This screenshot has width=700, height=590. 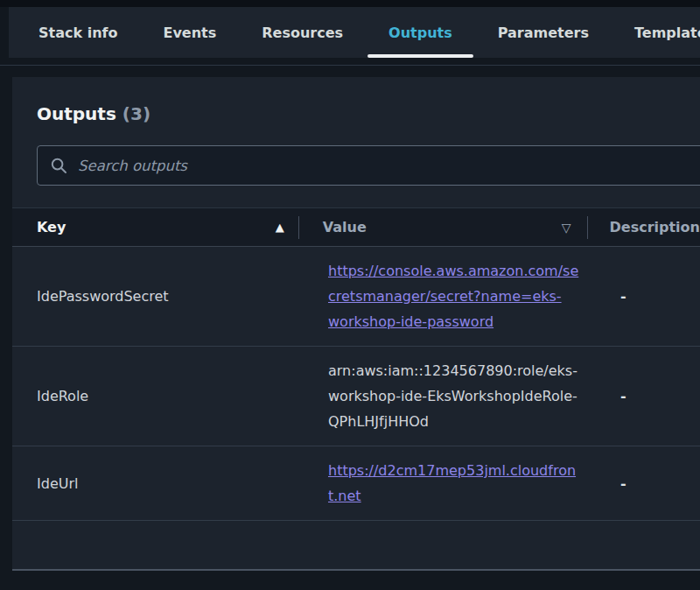 What do you see at coordinates (452, 296) in the screenshot?
I see `output-value: https://console.aws.amazon.com/secretsma…` at bounding box center [452, 296].